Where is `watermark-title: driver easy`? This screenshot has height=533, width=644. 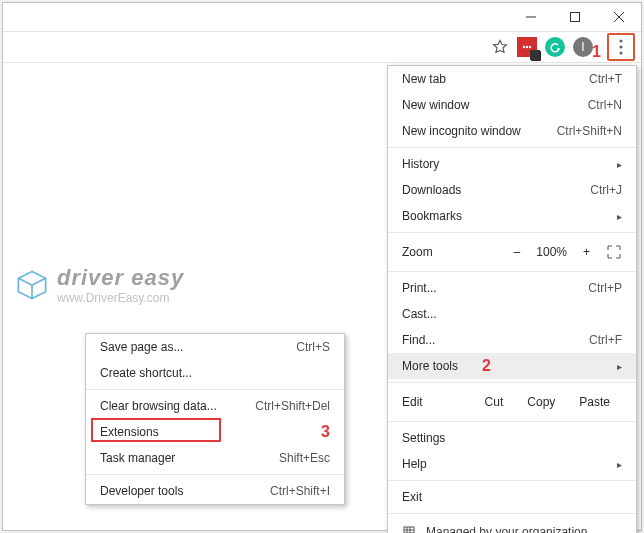 watermark-title: driver easy is located at coordinates (120, 278).